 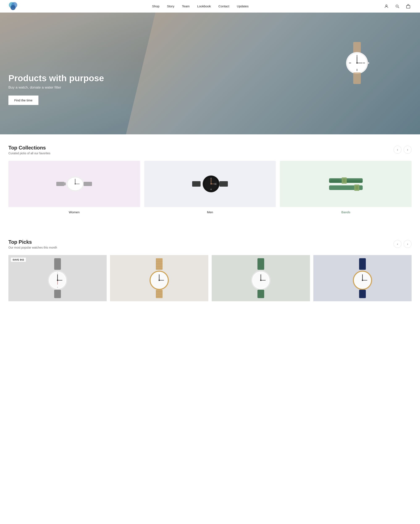 I want to click on collections-title: Top Collections, so click(x=29, y=148).